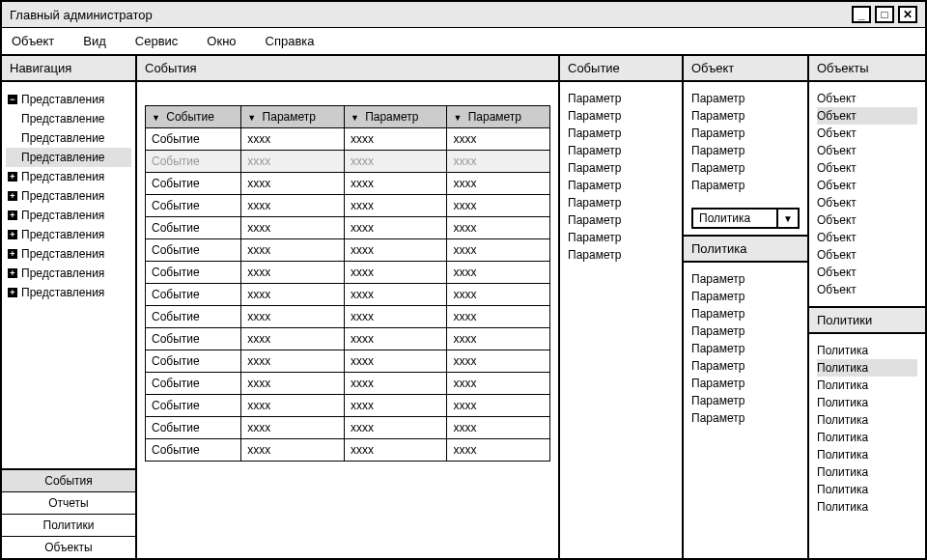  What do you see at coordinates (908, 14) in the screenshot?
I see `close-button: ✕` at bounding box center [908, 14].